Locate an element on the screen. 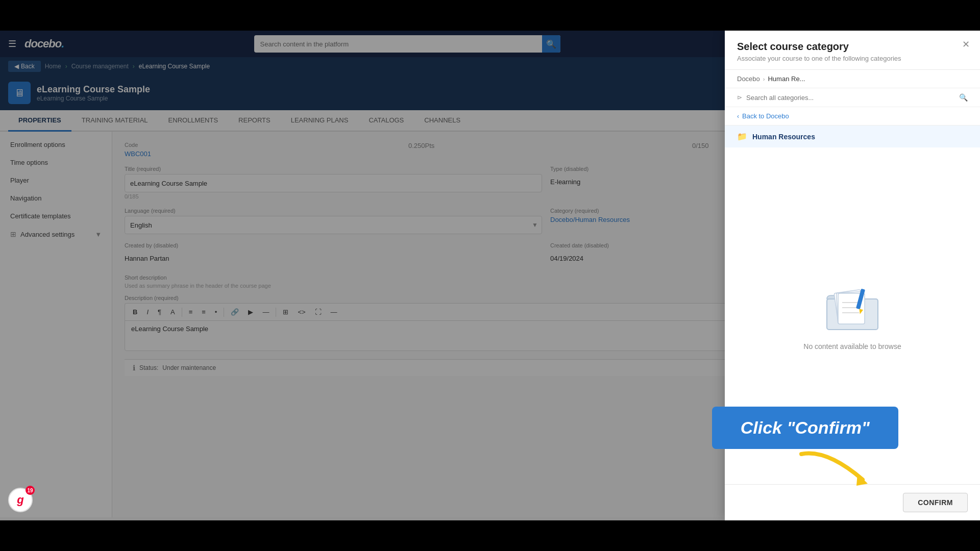 The height and width of the screenshot is (551, 980). notification-count: 19 is located at coordinates (30, 490).